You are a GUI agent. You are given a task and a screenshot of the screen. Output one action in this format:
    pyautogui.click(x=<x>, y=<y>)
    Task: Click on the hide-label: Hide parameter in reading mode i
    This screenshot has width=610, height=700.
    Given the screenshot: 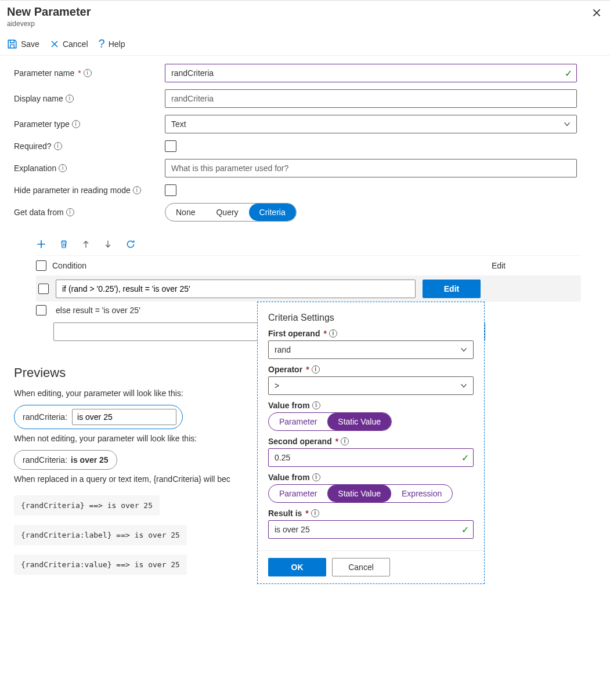 What is the action you would take?
    pyautogui.click(x=89, y=190)
    